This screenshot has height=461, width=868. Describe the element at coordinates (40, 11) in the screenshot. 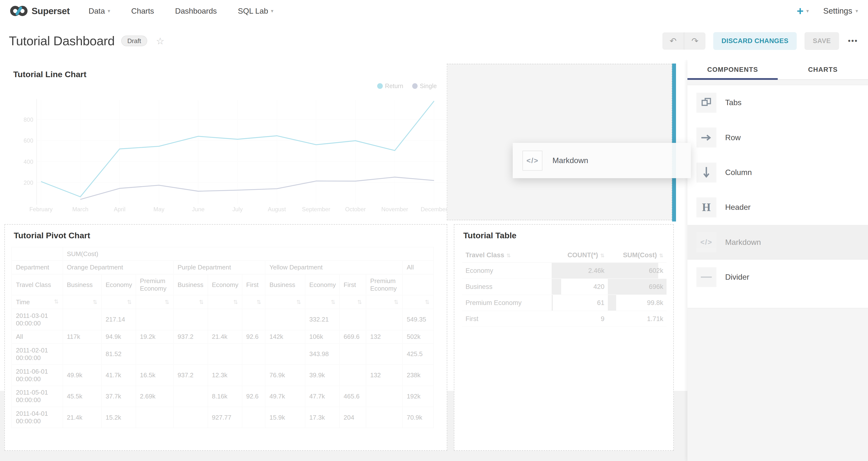

I see `superset-logo: Superset` at that location.